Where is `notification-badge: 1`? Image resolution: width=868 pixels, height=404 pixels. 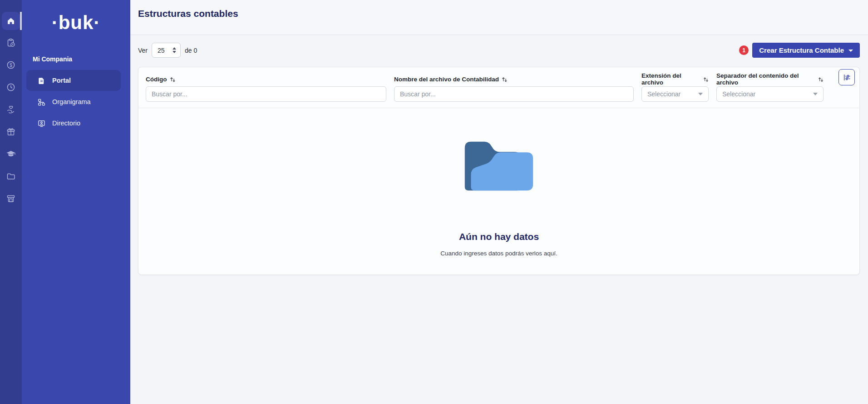
notification-badge: 1 is located at coordinates (744, 50).